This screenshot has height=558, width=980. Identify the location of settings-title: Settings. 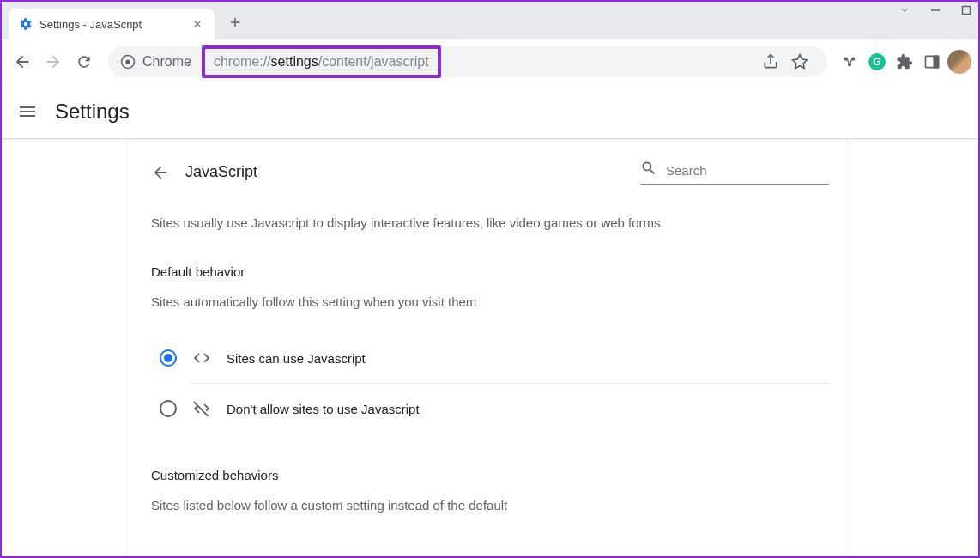
(93, 112).